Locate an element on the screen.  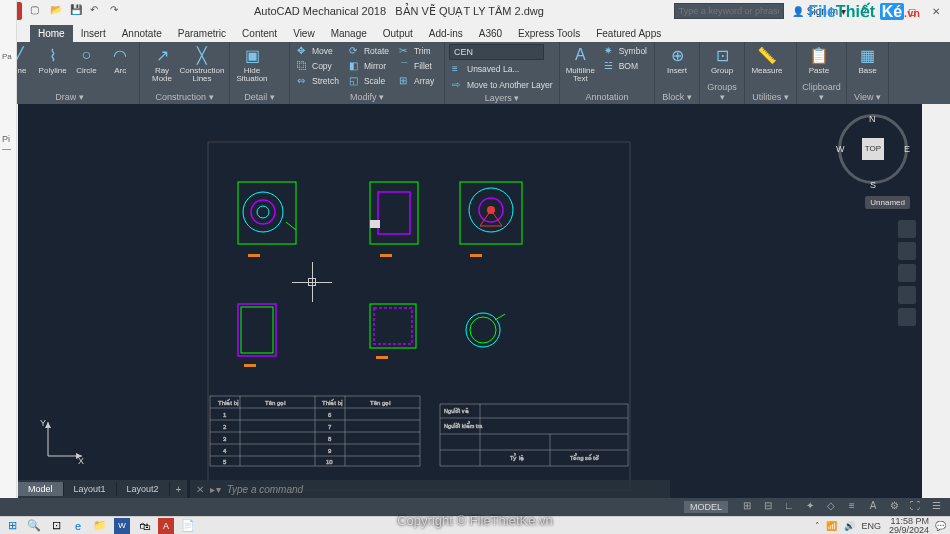
mirror-button: ◧Mirror is located at coordinates (369, 66).